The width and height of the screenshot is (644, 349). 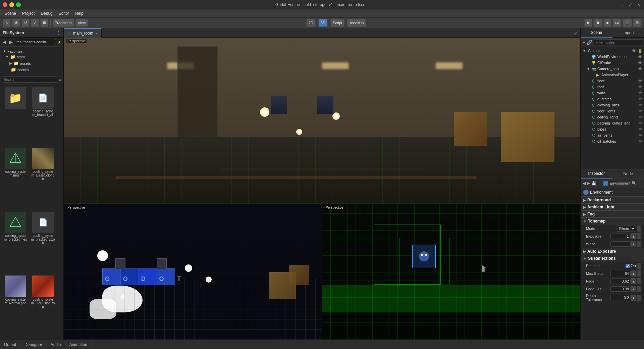 What do you see at coordinates (16, 23) in the screenshot?
I see `move-tool-button: ⊕` at bounding box center [16, 23].